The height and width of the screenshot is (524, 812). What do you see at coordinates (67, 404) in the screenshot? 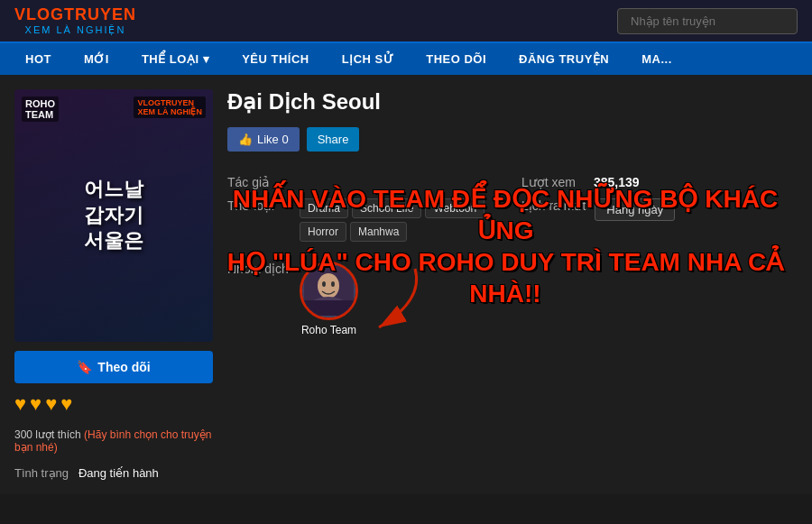
I see `star-4: ♥` at bounding box center [67, 404].